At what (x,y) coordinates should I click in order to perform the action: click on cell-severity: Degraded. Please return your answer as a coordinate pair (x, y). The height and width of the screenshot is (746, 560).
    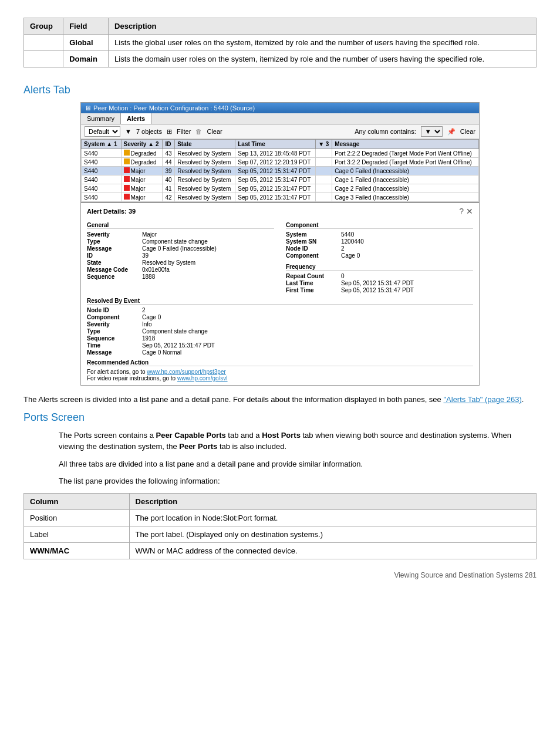
    Looking at the image, I should click on (142, 162).